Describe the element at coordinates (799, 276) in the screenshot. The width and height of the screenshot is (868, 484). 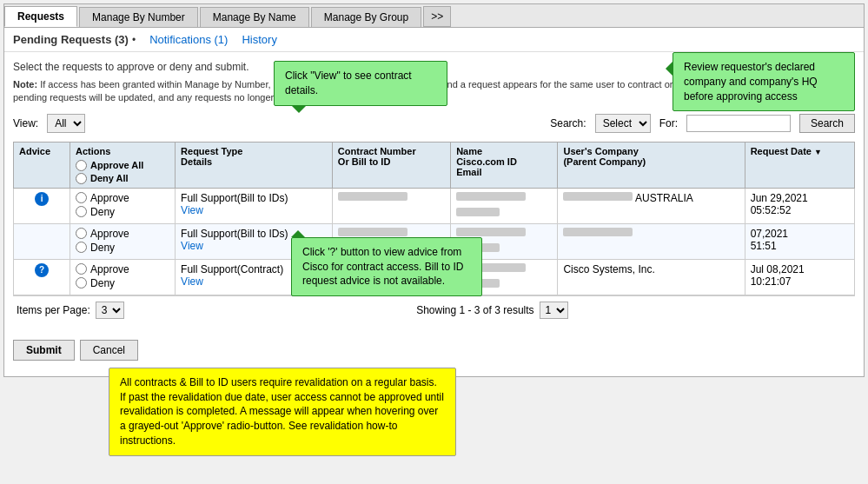
I see `date-cell-3: Jul 08,202110:21:07` at that location.